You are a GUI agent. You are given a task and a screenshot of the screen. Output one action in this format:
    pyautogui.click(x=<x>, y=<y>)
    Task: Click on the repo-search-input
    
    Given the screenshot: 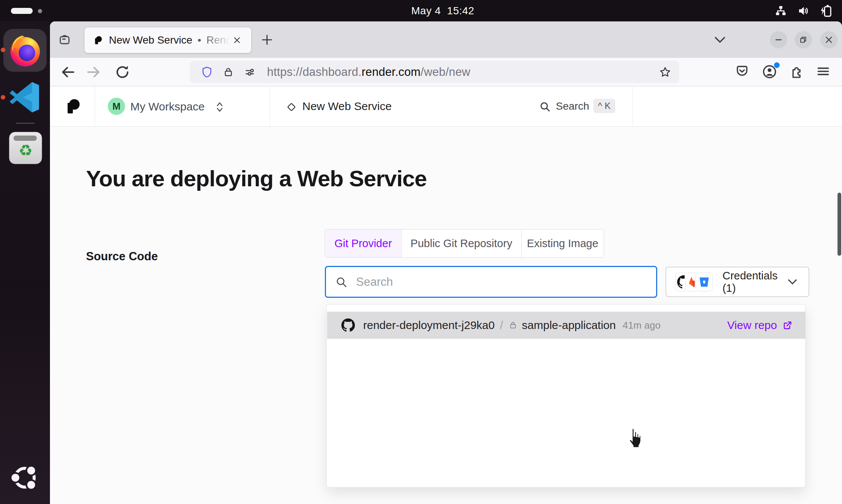 What is the action you would take?
    pyautogui.click(x=501, y=282)
    